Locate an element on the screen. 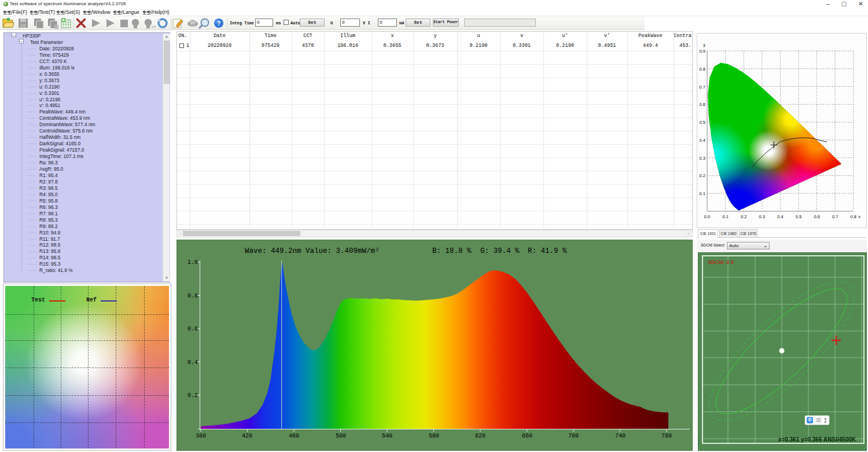  svg-text: B: 18.8 % is located at coordinates (452, 251).